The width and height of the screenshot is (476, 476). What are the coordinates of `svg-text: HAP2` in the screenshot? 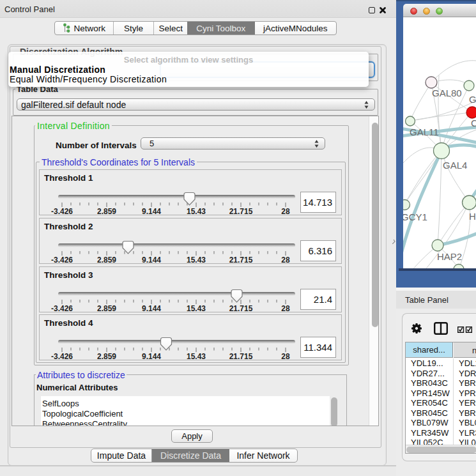 It's located at (450, 257).